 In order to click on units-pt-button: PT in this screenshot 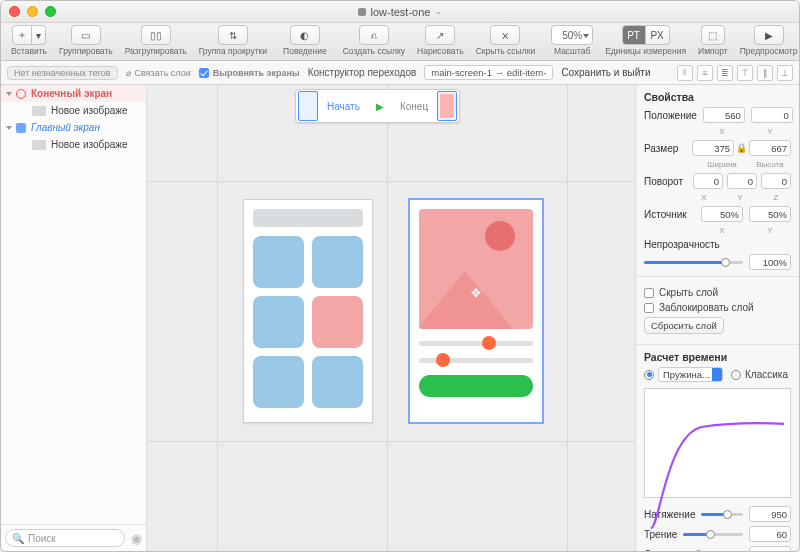, I will do `click(634, 35)`.